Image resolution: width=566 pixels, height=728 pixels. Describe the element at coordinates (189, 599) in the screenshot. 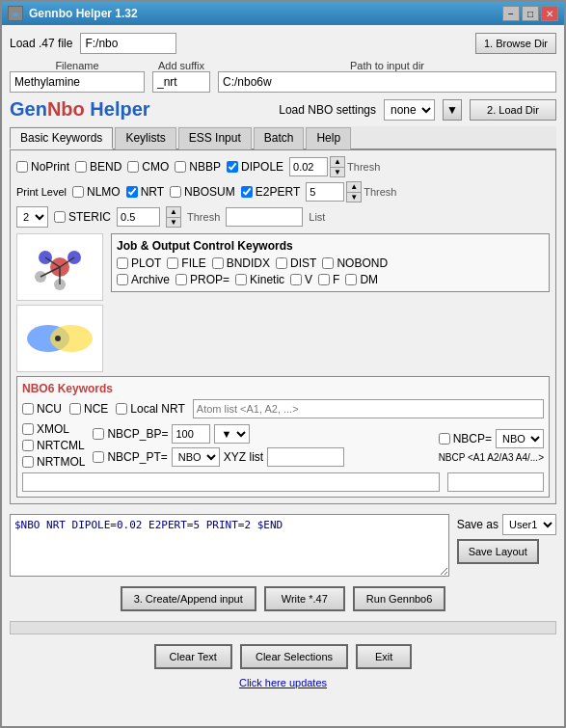

I see `create-append-button: 3. Create/Append input` at that location.